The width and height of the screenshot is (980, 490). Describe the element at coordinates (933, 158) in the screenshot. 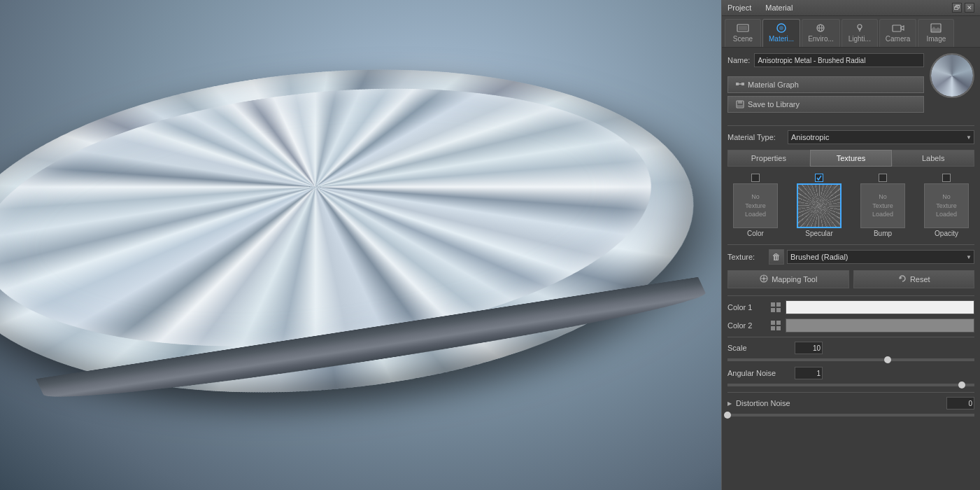

I see `subtab-labels: Labels` at that location.